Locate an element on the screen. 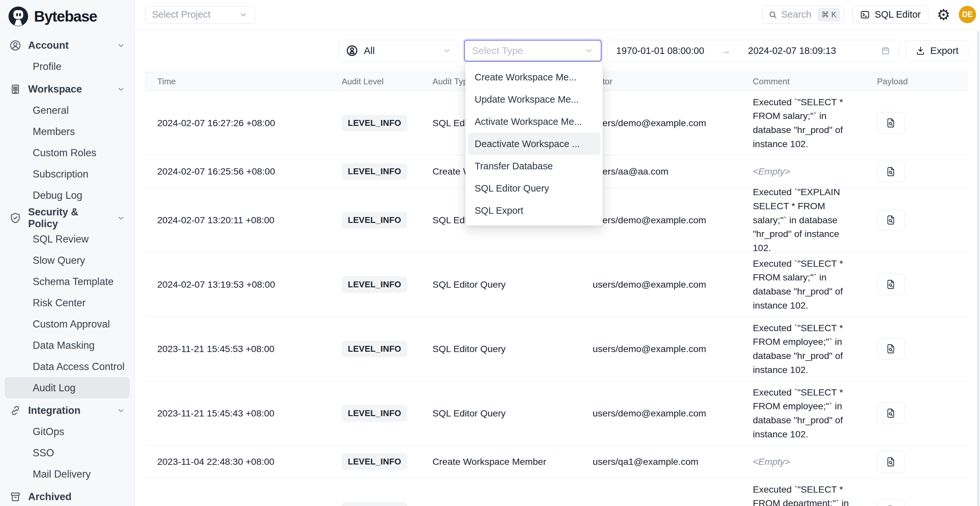  sidebar-item-custom-roles: Custom Roles is located at coordinates (67, 153).